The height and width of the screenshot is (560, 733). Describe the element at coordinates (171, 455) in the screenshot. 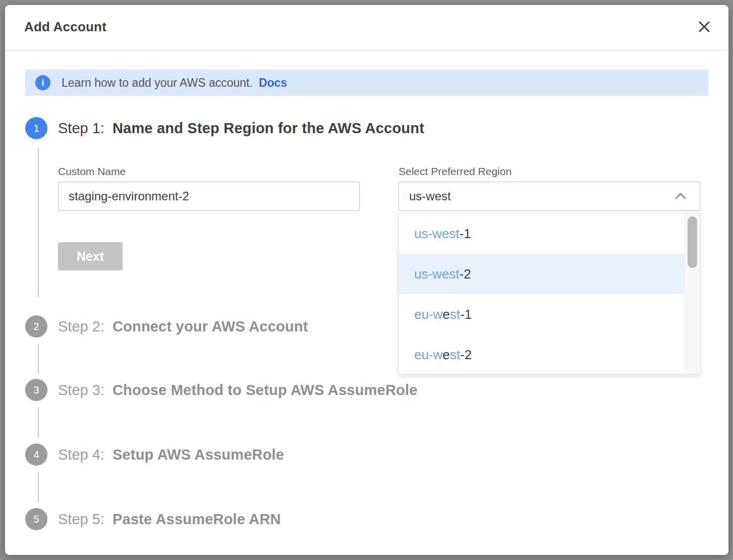

I see `step-head-4: Step 4:Setup AWS AssumeRole` at that location.